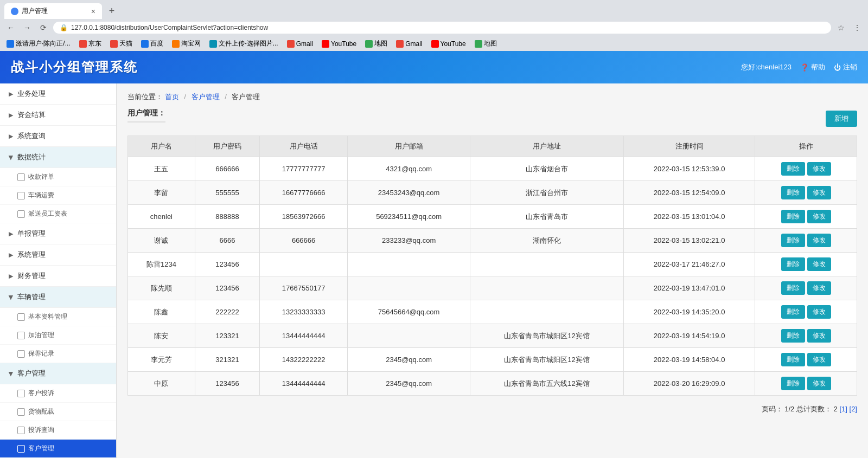  Describe the element at coordinates (162, 146) in the screenshot. I see `col-header-username: 用户名` at that location.